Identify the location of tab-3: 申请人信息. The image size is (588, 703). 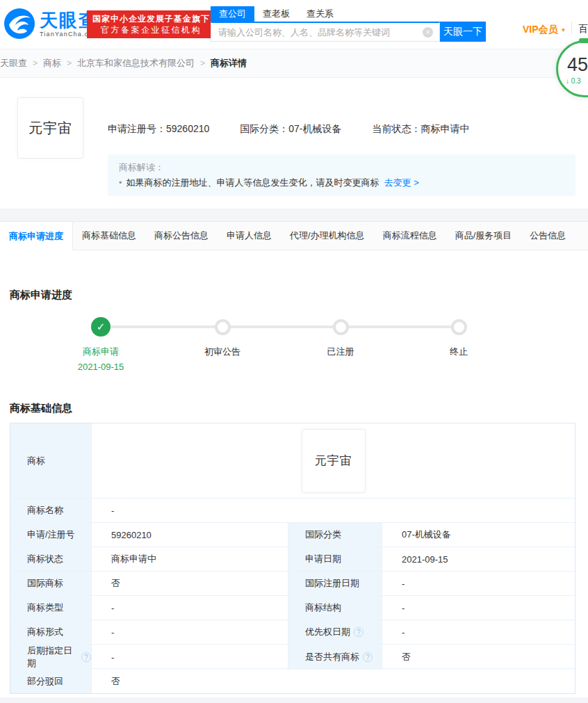
(249, 236).